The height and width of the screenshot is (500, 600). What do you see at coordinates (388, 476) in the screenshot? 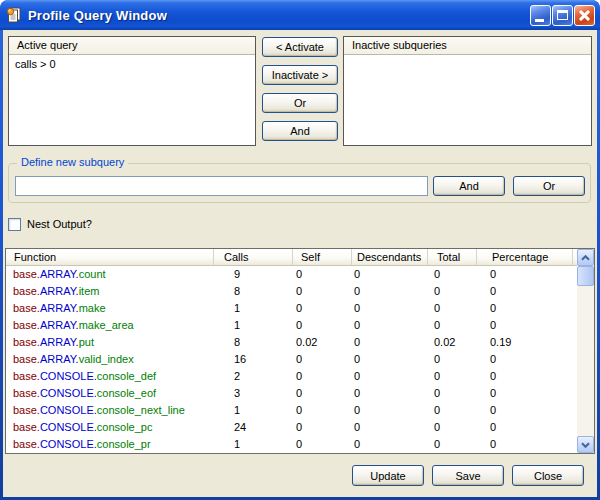
I see `update-button: Update` at bounding box center [388, 476].